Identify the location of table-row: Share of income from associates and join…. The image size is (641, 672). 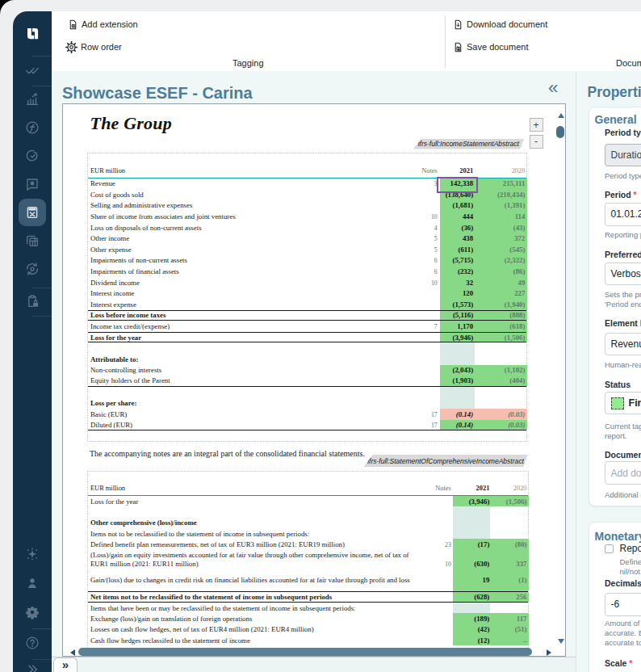
(307, 216).